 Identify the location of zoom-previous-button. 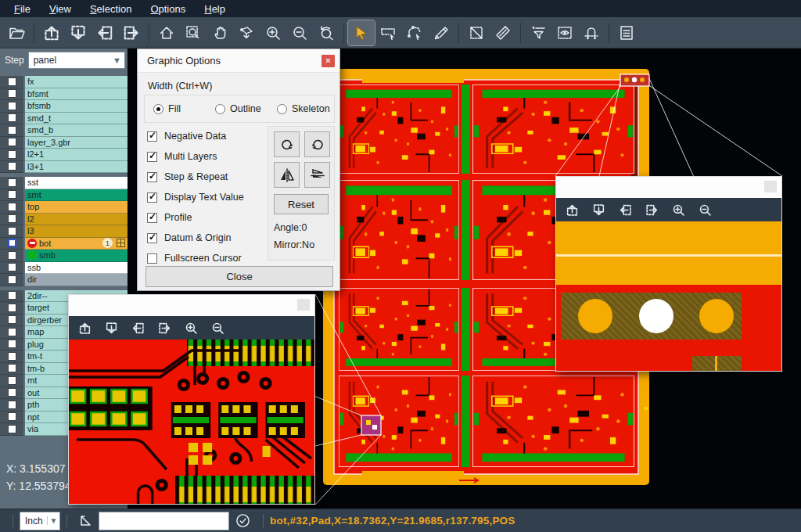
(326, 33).